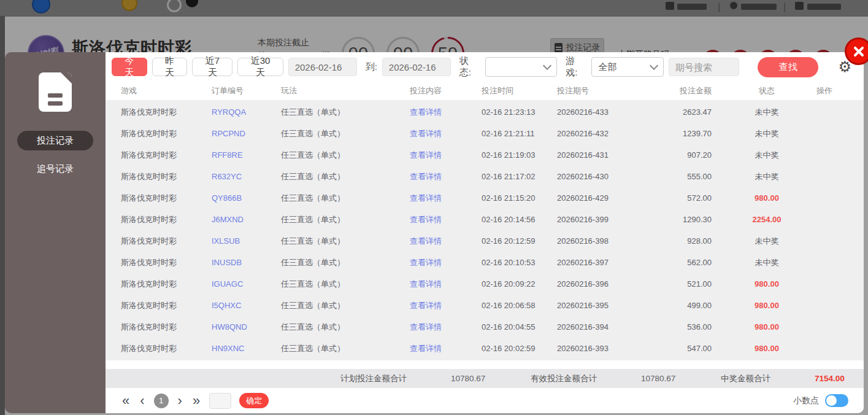  I want to click on game-select-value: 全部, so click(607, 68).